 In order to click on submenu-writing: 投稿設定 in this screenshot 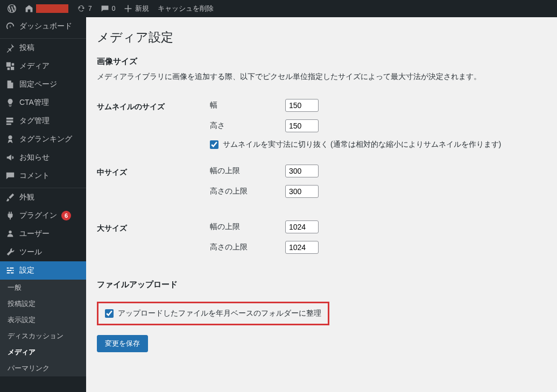, I will do `click(43, 304)`.